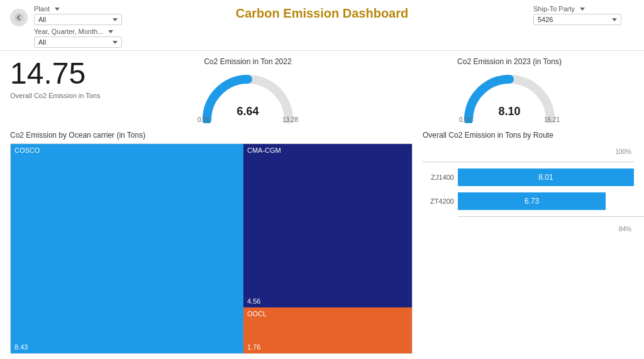 The width and height of the screenshot is (644, 359). Describe the element at coordinates (614, 20) in the screenshot. I see `ship-to-party-dropdown-chevron` at that location.